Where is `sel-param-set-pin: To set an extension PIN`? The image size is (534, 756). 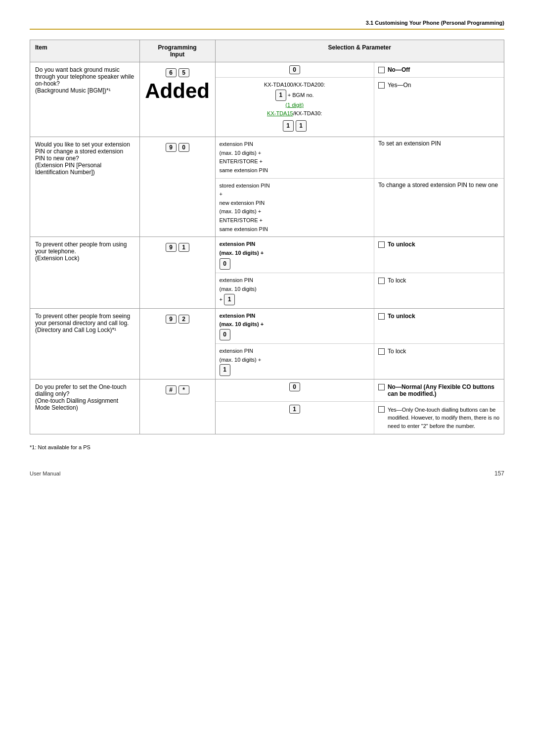
sel-param-set-pin: To set an extension PIN is located at coordinates (439, 157).